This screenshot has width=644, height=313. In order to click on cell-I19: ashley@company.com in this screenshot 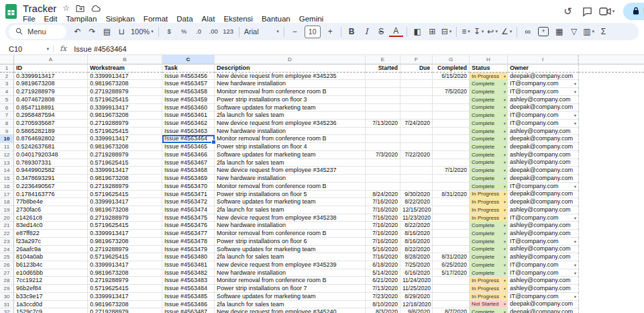, I will do `click(543, 210)`.